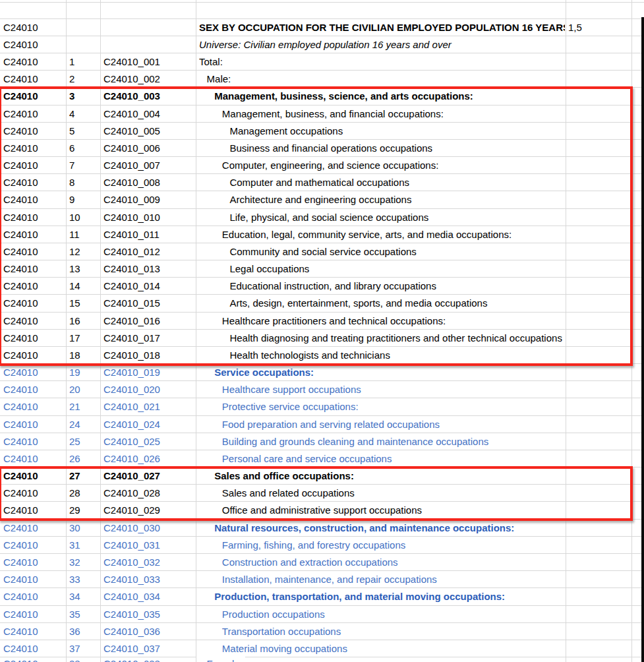 This screenshot has width=644, height=662. I want to click on cell-variable-code: C24010_021, so click(132, 406).